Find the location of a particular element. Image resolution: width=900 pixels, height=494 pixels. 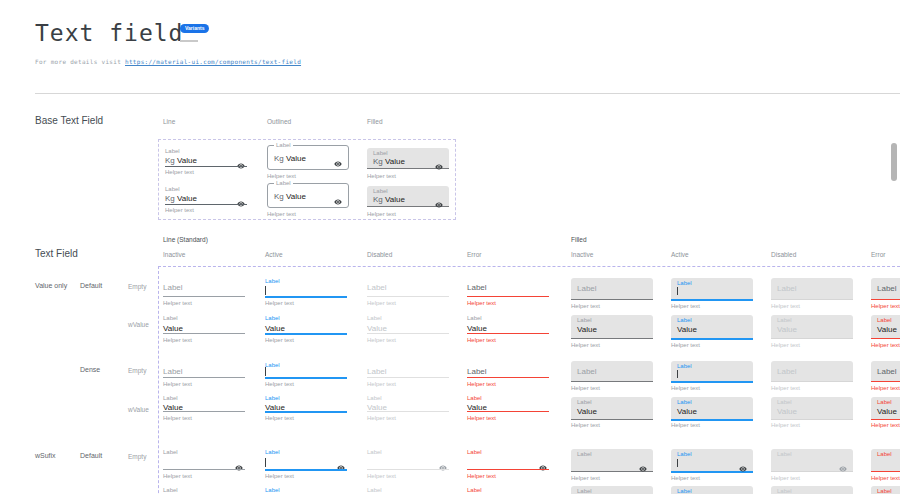

state-header: Error is located at coordinates (474, 254).